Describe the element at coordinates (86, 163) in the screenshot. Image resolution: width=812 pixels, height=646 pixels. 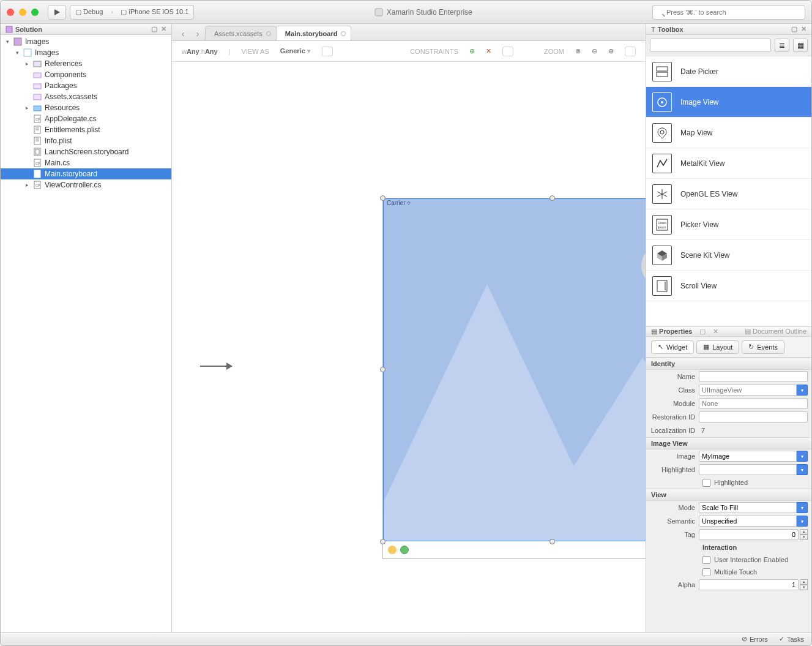
I see `tree-item: c#Main.cs` at that location.